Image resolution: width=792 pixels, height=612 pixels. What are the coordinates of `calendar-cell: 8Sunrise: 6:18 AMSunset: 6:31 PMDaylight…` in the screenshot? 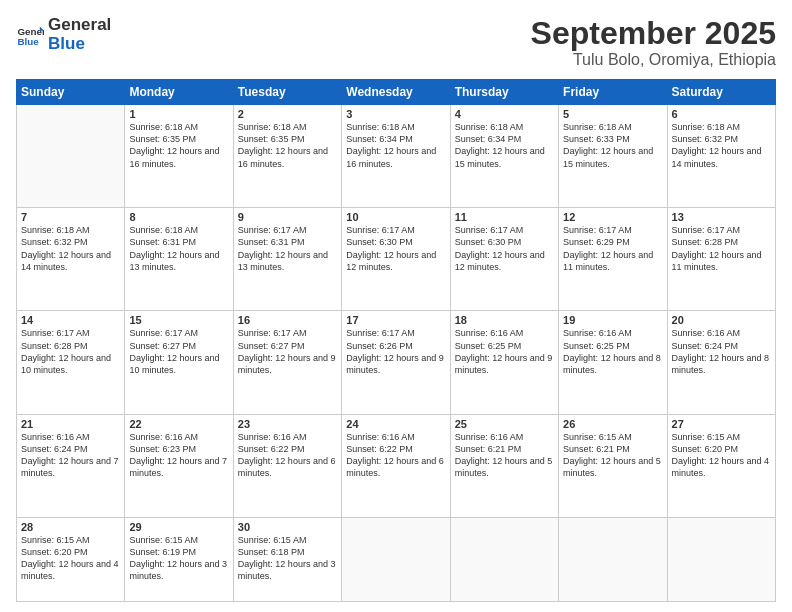 It's located at (179, 260).